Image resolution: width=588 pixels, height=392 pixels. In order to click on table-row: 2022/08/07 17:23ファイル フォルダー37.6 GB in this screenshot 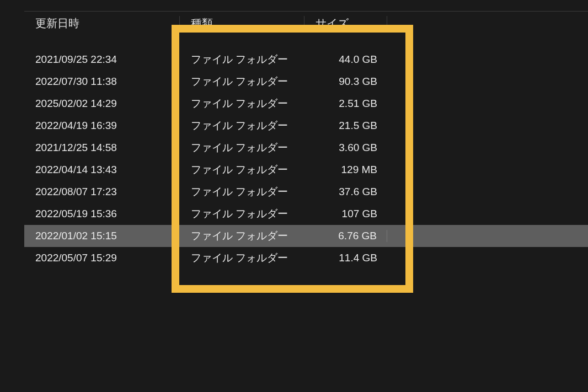, I will do `click(306, 192)`.